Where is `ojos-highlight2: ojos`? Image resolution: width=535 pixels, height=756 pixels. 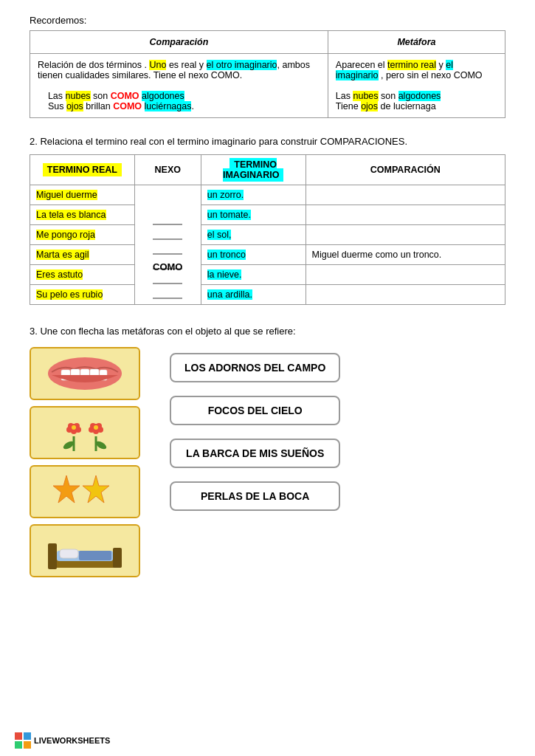 ojos-highlight2: ojos is located at coordinates (369, 106).